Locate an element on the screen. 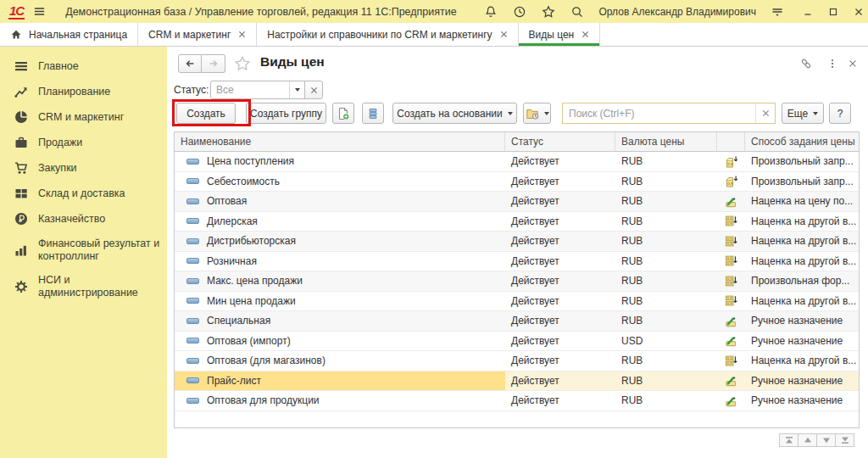  scroll-up-icon is located at coordinates (807, 440).